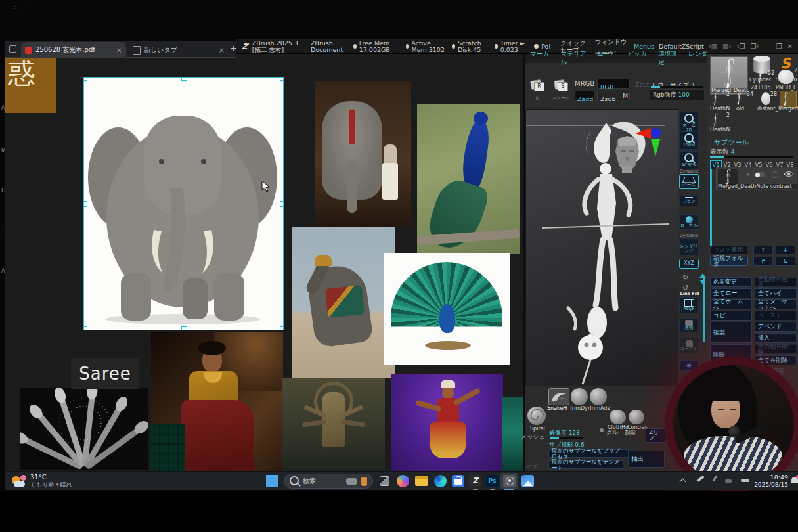 Image resolution: width=798 pixels, height=532 pixels. What do you see at coordinates (689, 222) in the screenshot?
I see `shelf-local-button: ローカル` at bounding box center [689, 222].